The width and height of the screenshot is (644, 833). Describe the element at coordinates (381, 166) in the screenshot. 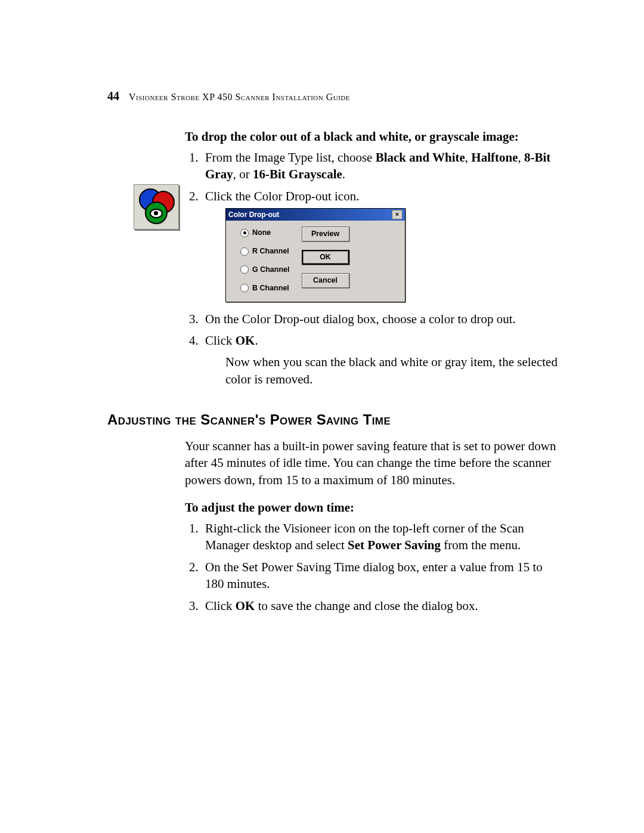

I see `step-1: From the Image Type list, choose Black a…` at that location.